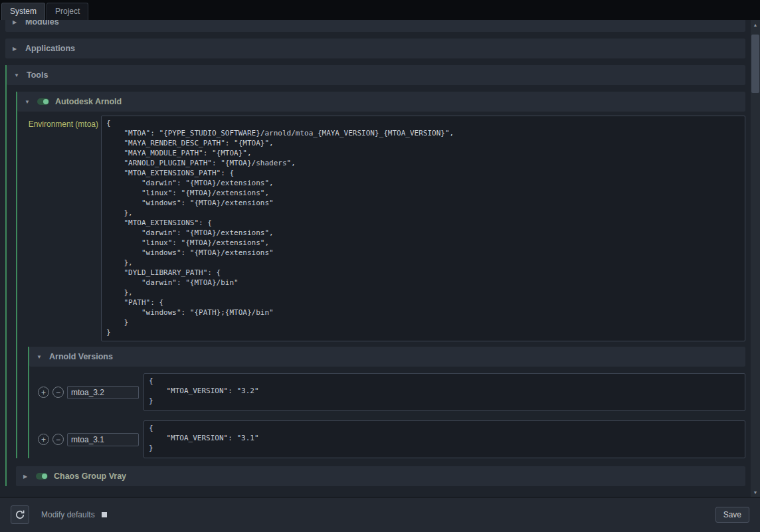  What do you see at coordinates (755, 492) in the screenshot?
I see `scroll-down-button: ▼` at bounding box center [755, 492].